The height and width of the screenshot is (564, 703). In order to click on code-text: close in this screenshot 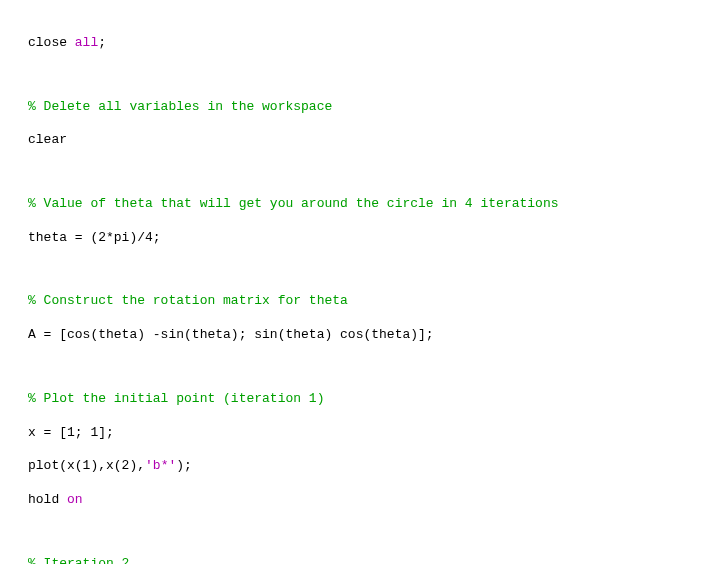, I will do `click(52, 42)`.